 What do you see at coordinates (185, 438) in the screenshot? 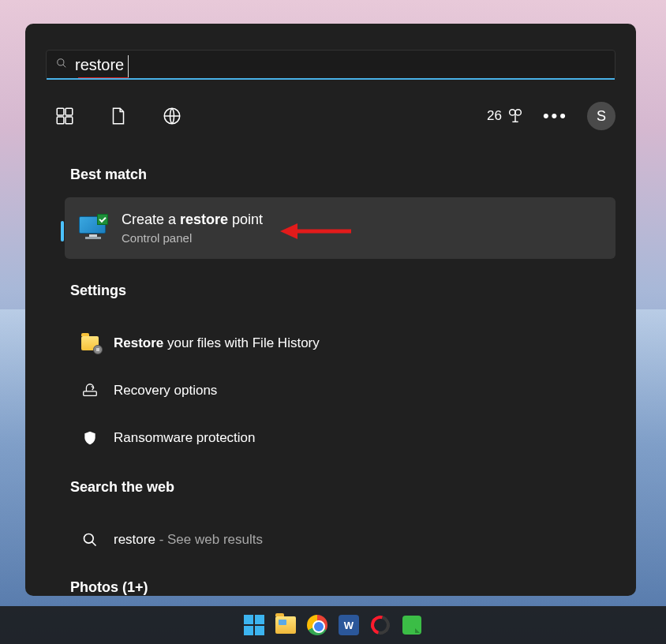
I see `result-label: Ransomware protection` at bounding box center [185, 438].